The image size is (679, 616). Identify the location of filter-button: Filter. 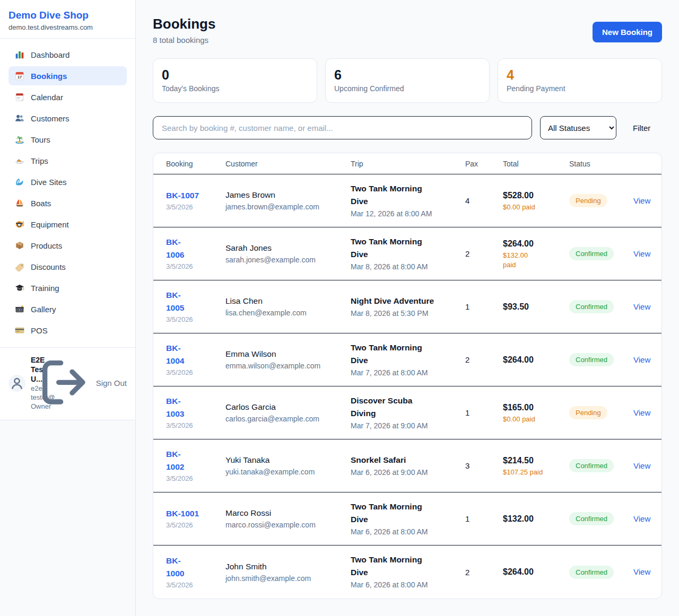
(642, 128).